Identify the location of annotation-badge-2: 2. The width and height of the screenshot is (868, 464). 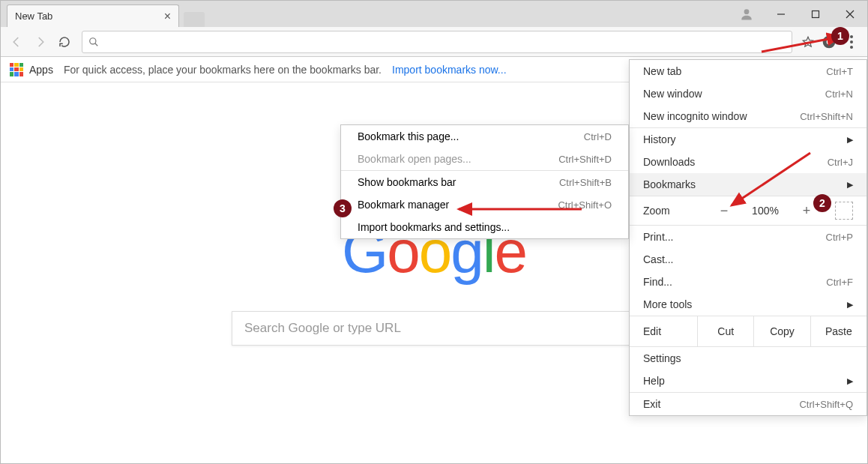
(822, 203).